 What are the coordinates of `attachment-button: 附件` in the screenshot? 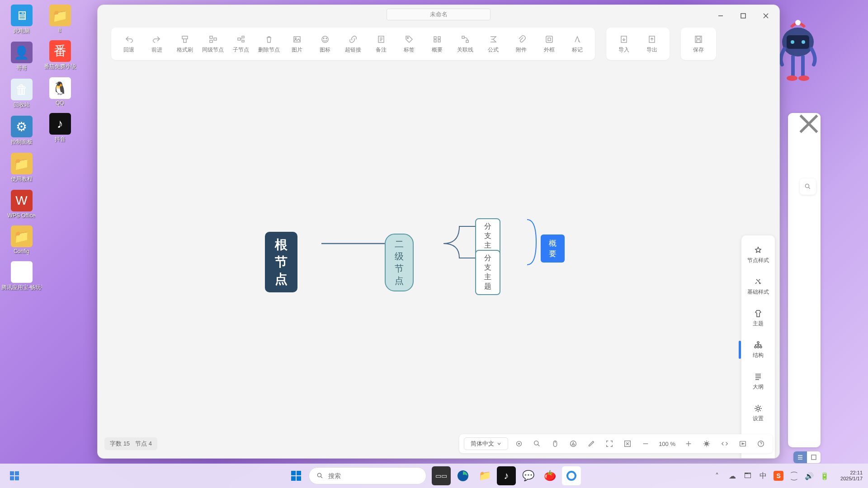 It's located at (521, 44).